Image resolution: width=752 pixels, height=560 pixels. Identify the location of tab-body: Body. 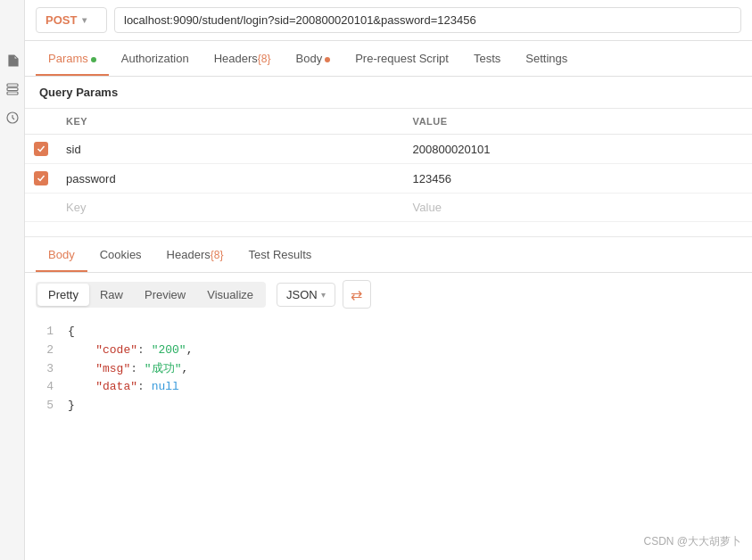
(314, 59).